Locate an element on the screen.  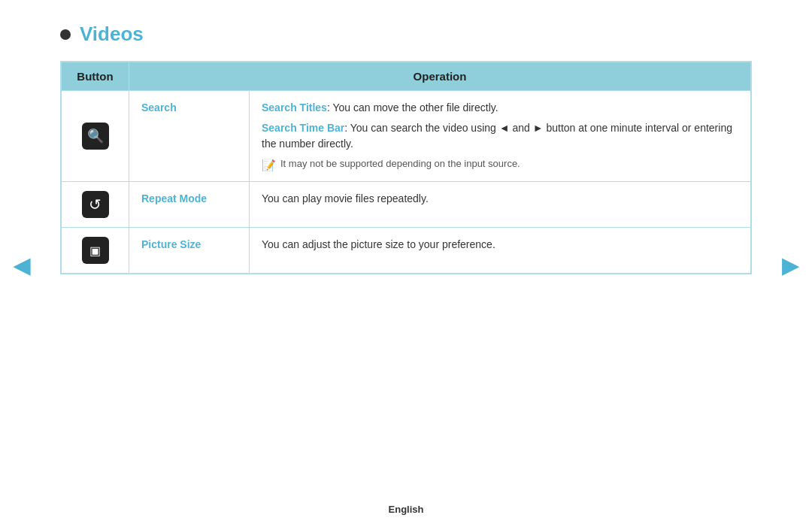
bullet-dot is located at coordinates (65, 35).